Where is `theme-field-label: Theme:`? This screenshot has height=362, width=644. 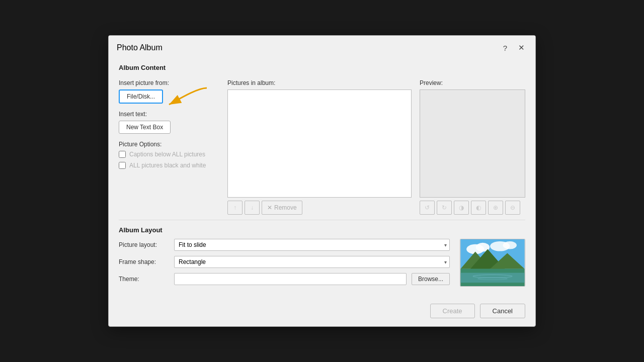 theme-field-label: Theme: is located at coordinates (144, 279).